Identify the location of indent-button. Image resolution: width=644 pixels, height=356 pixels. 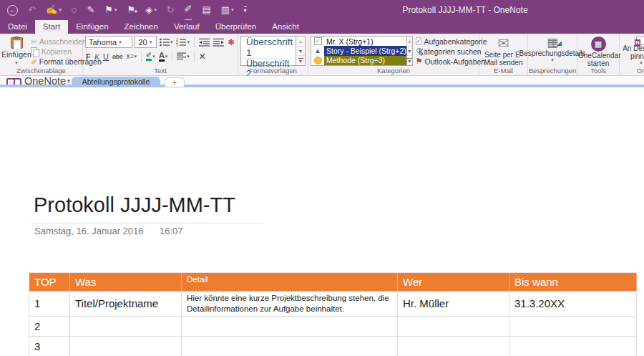
(219, 42).